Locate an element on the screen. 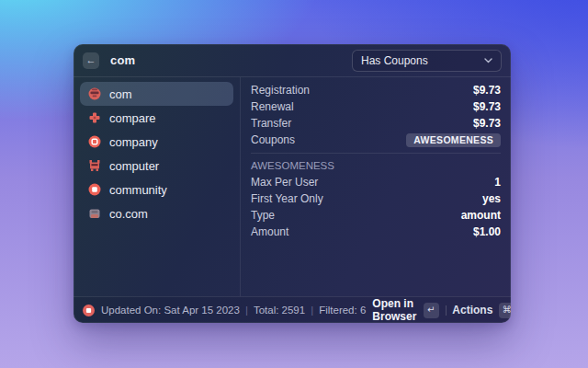  detail-row-registration: Registration $9.73 is located at coordinates (376, 90).